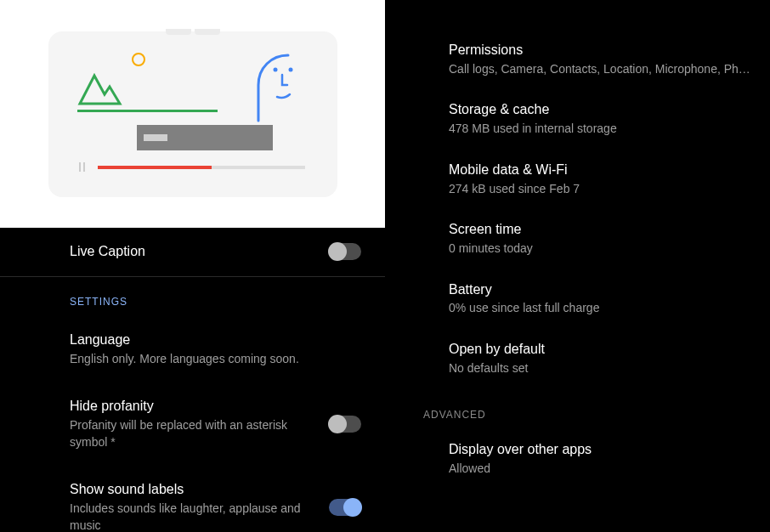  What do you see at coordinates (193, 114) in the screenshot?
I see `phone-mockup` at bounding box center [193, 114].